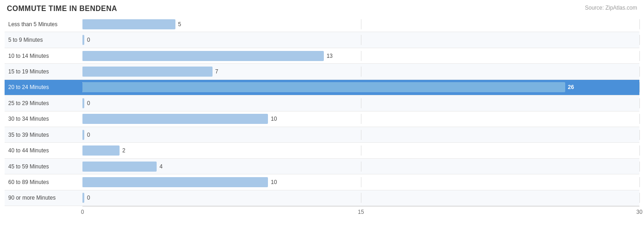 This screenshot has height=240, width=644. I want to click on bar-value-label: 4, so click(161, 167).